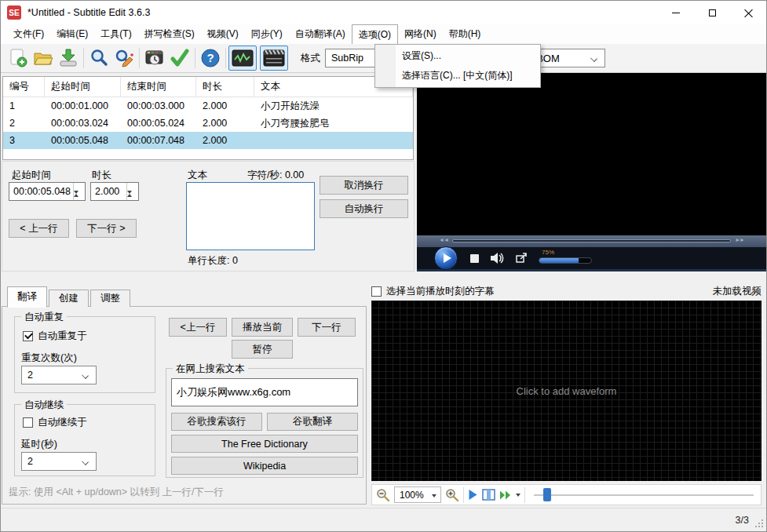 This screenshot has width=767, height=532. I want to click on google-translate-button: 谷歌翻译, so click(312, 422).